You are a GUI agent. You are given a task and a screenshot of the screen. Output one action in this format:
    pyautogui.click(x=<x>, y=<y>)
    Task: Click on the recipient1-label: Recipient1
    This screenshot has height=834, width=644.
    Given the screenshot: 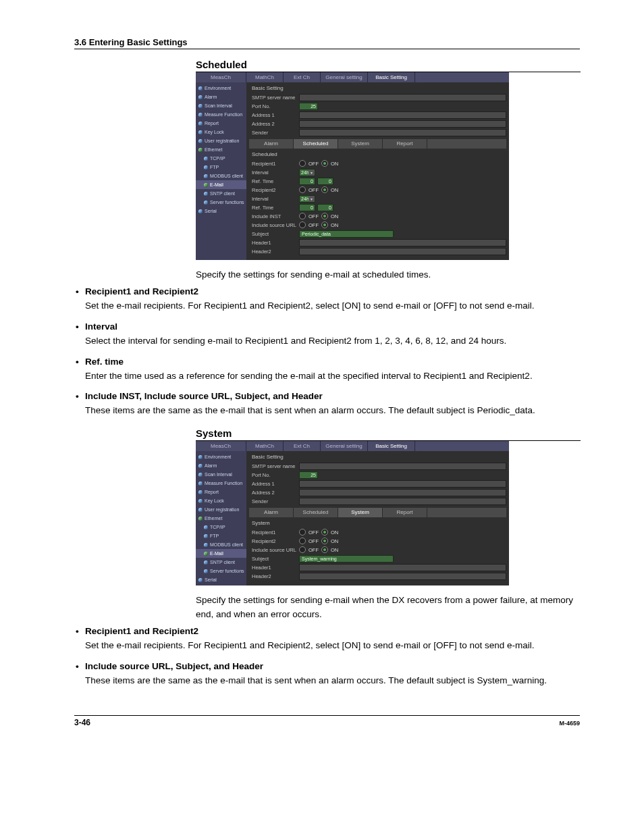 What is the action you would take?
    pyautogui.click(x=274, y=163)
    